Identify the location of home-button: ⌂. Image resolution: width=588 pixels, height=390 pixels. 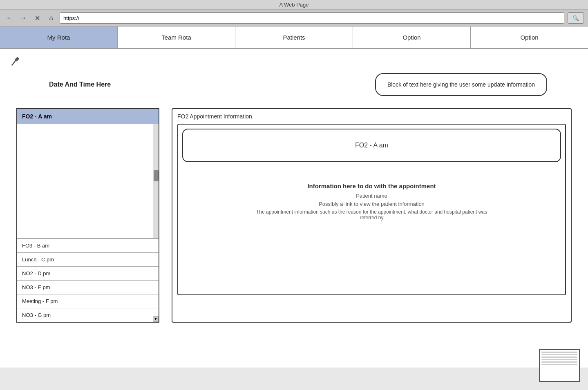
(51, 18).